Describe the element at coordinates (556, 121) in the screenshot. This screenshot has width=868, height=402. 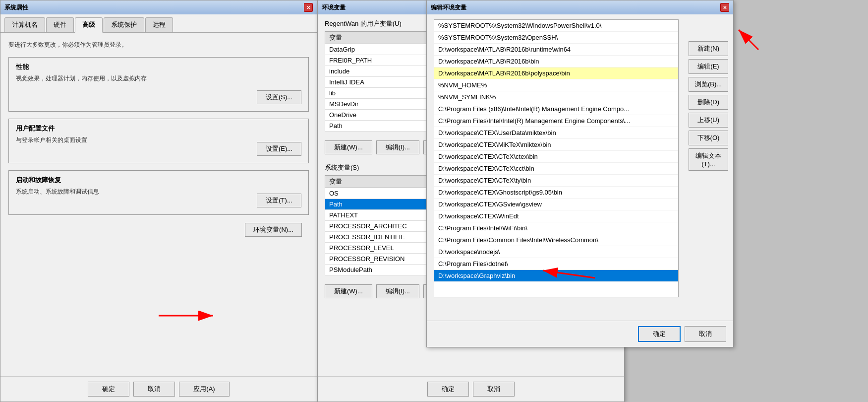
I see `path-list-item: C:\Program Files\Intel\Intel(R) Manageme…` at that location.